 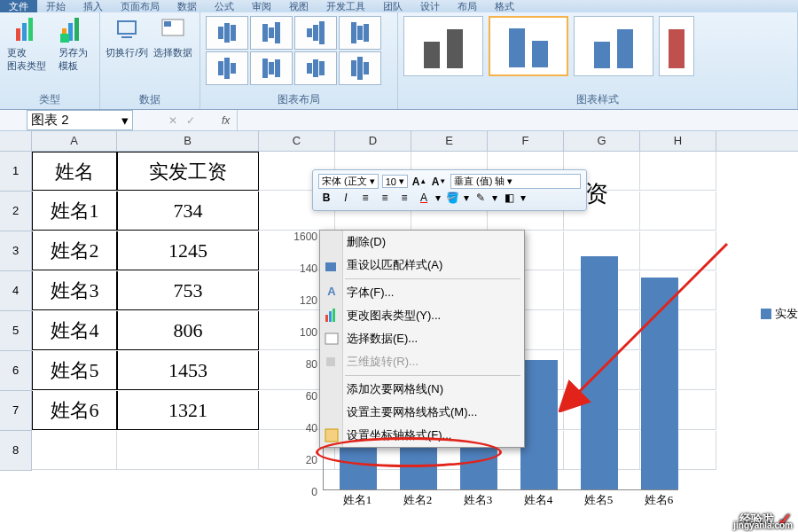 What do you see at coordinates (598, 60) in the screenshot?
I see `group-style: 图表样式` at bounding box center [598, 60].